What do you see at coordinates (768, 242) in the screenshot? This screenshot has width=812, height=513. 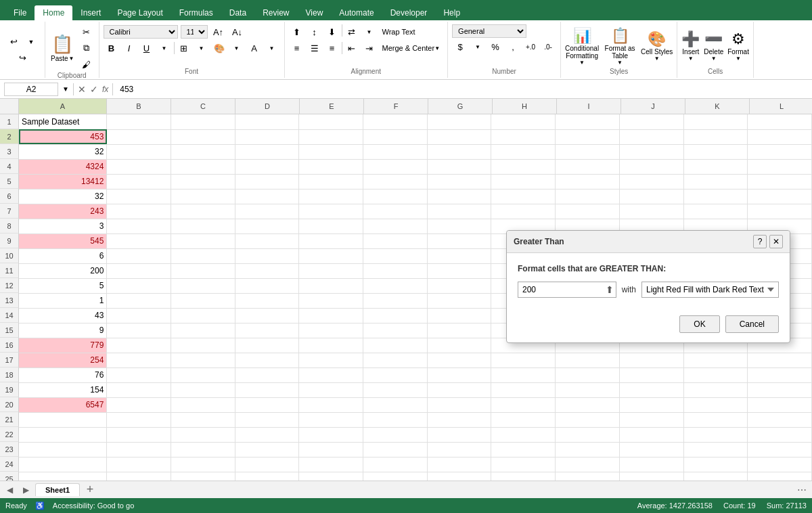 I see `dialog-controls: ? ✕` at bounding box center [768, 242].